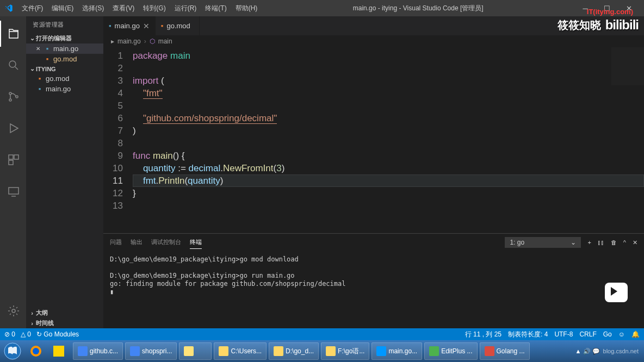 This screenshot has width=644, height=362. I want to click on extensions-icon, so click(13, 160).